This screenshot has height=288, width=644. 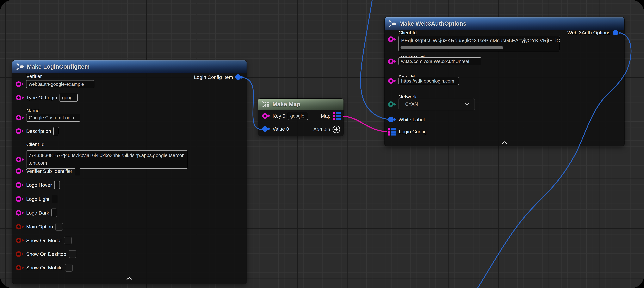 What do you see at coordinates (337, 116) in the screenshot?
I see `map-output-pin` at bounding box center [337, 116].